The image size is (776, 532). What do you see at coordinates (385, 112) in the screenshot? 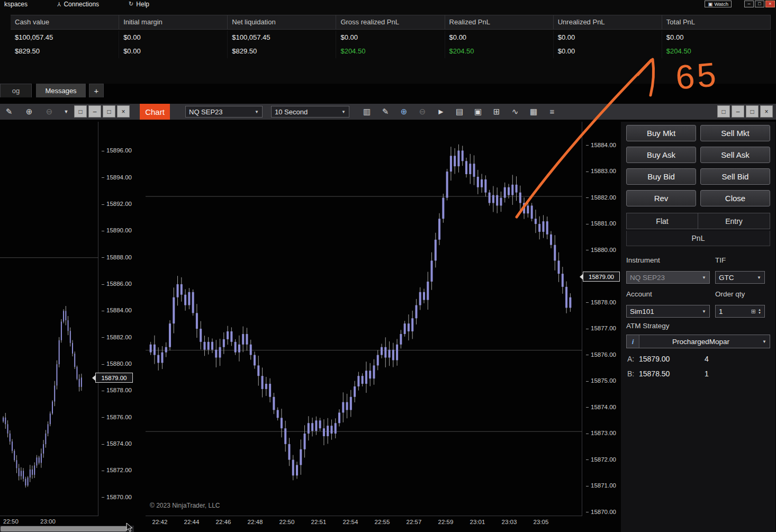
I see `drawing-tools-icon: ✎` at bounding box center [385, 112].